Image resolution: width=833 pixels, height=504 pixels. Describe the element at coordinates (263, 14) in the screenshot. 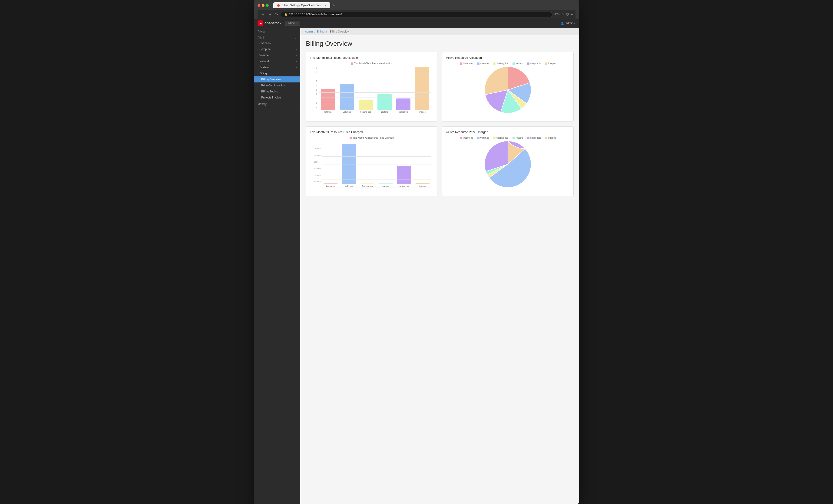

I see `back-button: ←` at that location.